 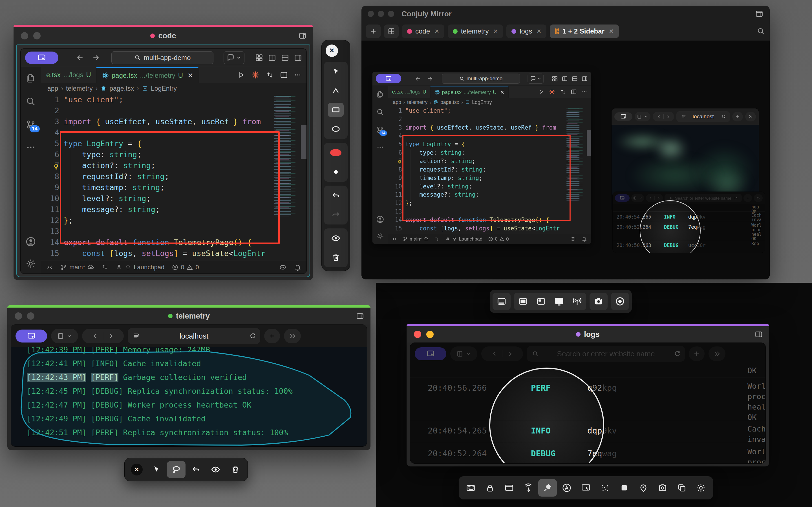 I want to click on picture-in-picture-icon, so click(x=541, y=301).